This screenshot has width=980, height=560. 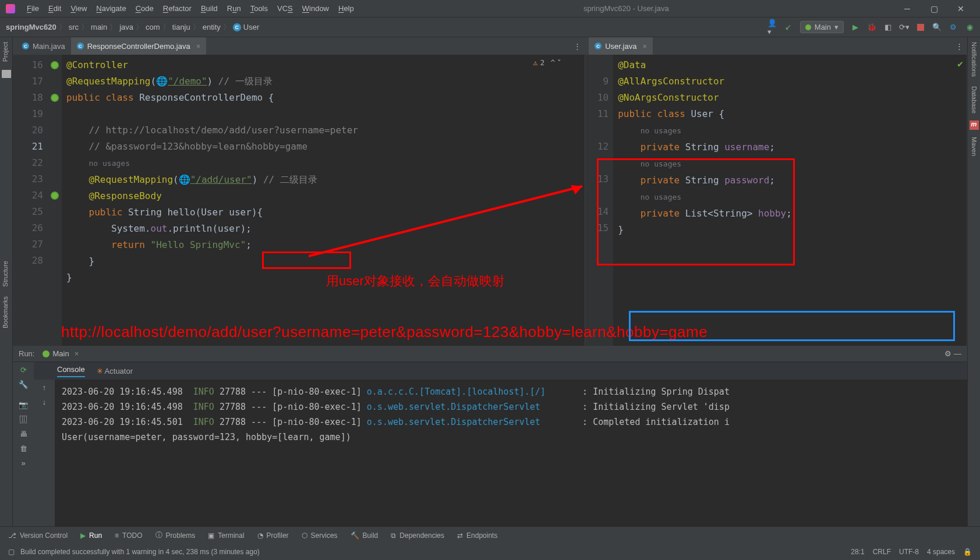 I want to click on profiler-icon: ⟳▾, so click(x=904, y=27).